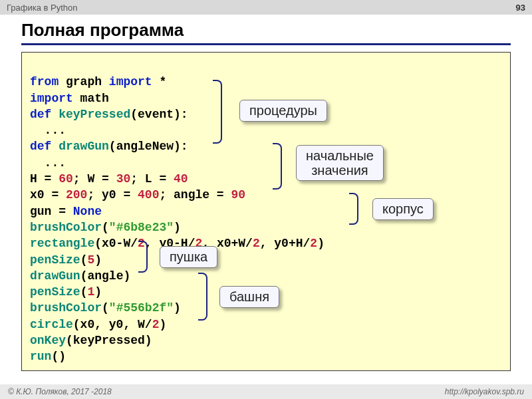  I want to click on footer-url: http://kpolyakov.spb.ru, so click(484, 392).